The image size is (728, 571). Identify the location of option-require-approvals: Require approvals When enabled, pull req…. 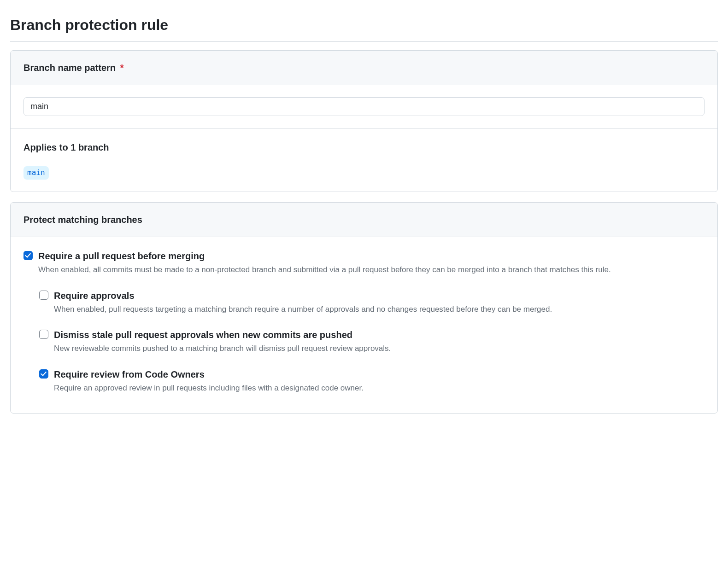
(372, 302).